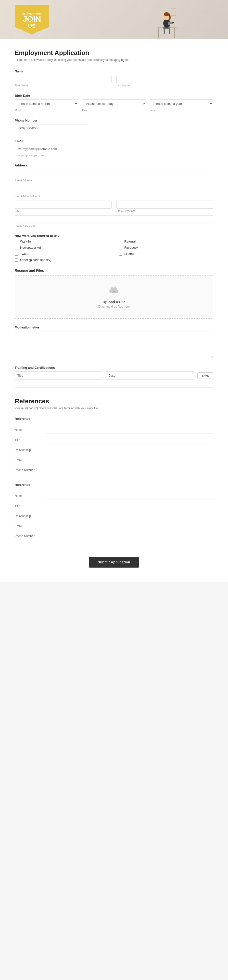  Describe the element at coordinates (114, 373) in the screenshot. I see `training-section: Training and Certifications SAVE` at that location.